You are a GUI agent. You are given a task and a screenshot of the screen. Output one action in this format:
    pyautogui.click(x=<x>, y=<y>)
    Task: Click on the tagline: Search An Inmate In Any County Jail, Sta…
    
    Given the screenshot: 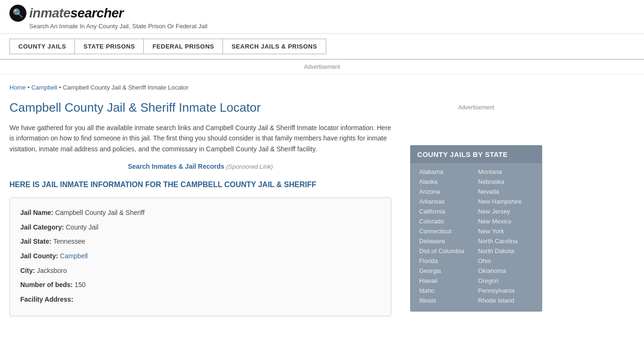 What is the action you would take?
    pyautogui.click(x=332, y=26)
    